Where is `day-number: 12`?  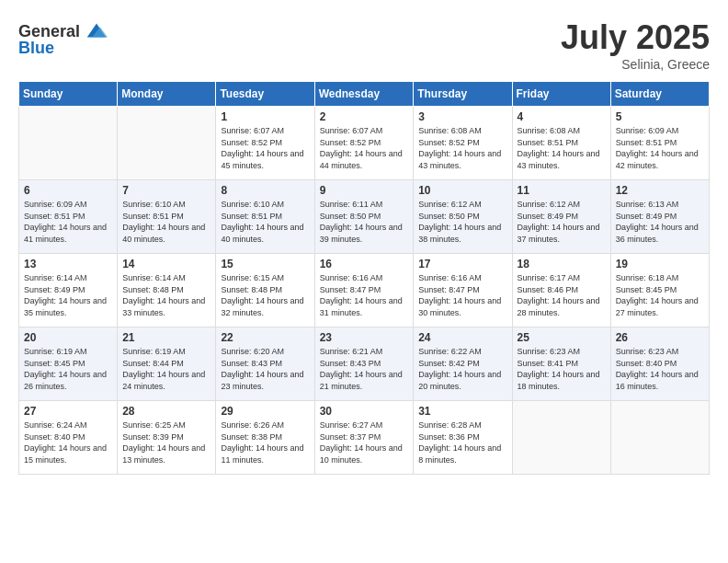
day-number: 12 is located at coordinates (660, 190).